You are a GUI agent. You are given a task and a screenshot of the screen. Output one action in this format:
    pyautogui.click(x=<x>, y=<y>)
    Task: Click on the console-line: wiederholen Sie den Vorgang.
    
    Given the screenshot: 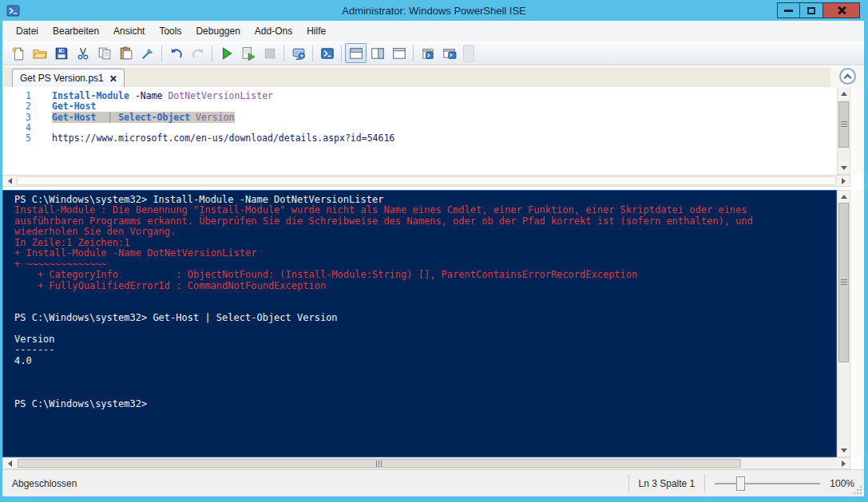 What is the action you would take?
    pyautogui.click(x=425, y=231)
    